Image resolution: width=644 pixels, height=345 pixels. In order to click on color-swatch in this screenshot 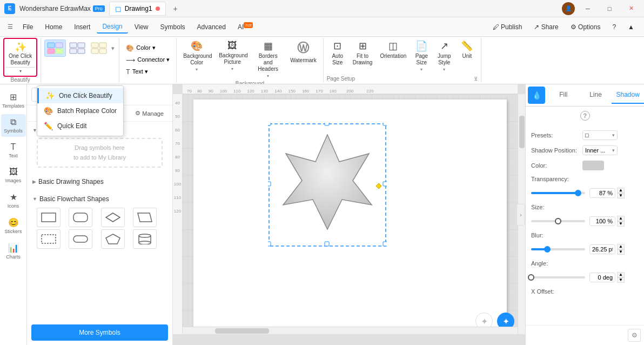, I will do `click(593, 165)`.